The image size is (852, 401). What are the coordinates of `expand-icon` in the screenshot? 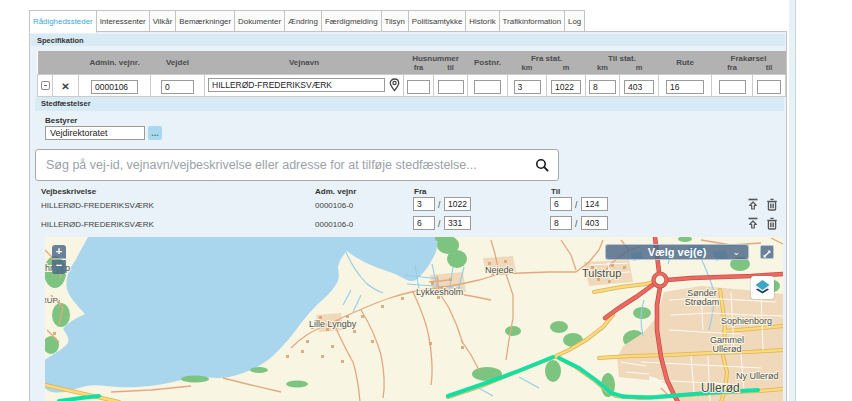 It's located at (767, 254).